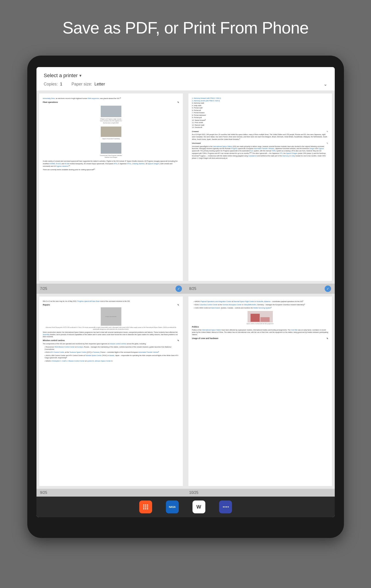 Image resolution: width=371 pixels, height=588 pixels. Describe the element at coordinates (172, 507) in the screenshot. I see `nav-nasa-button: NASA` at that location.